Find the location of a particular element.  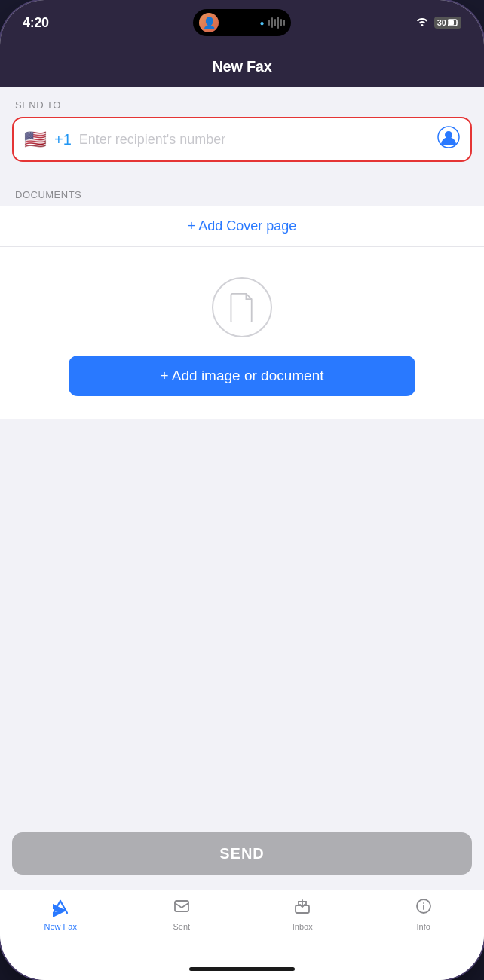

documents-label: DOCUMENTS is located at coordinates (242, 191).